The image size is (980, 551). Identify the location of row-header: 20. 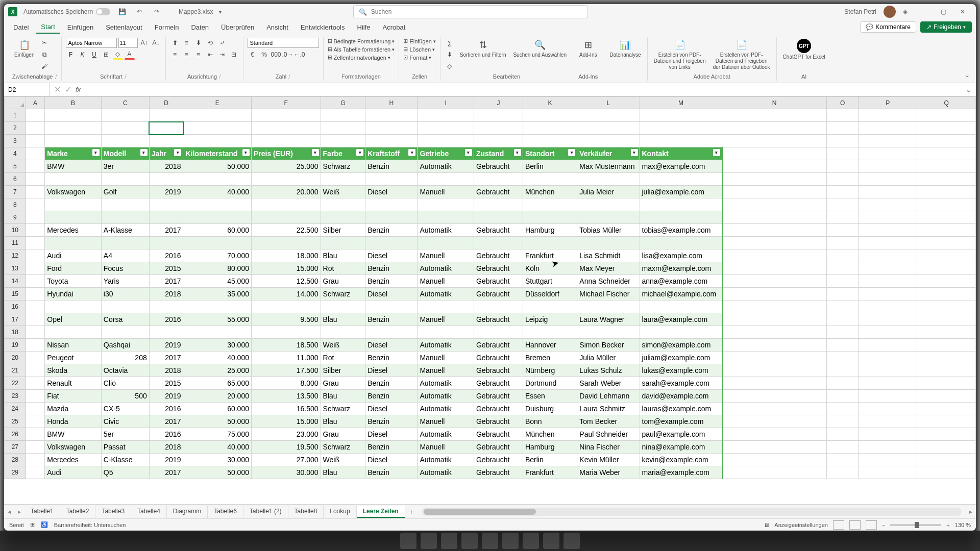
(15, 358).